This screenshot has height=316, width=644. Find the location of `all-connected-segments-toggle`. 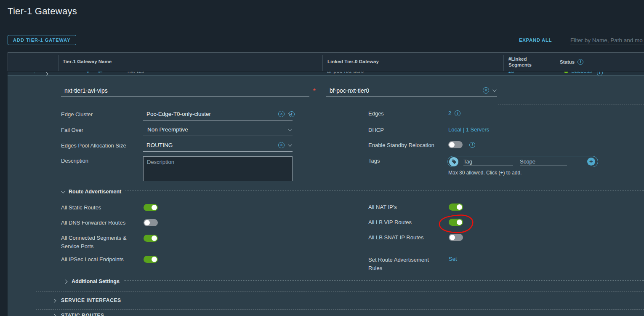

all-connected-segments-toggle is located at coordinates (151, 239).